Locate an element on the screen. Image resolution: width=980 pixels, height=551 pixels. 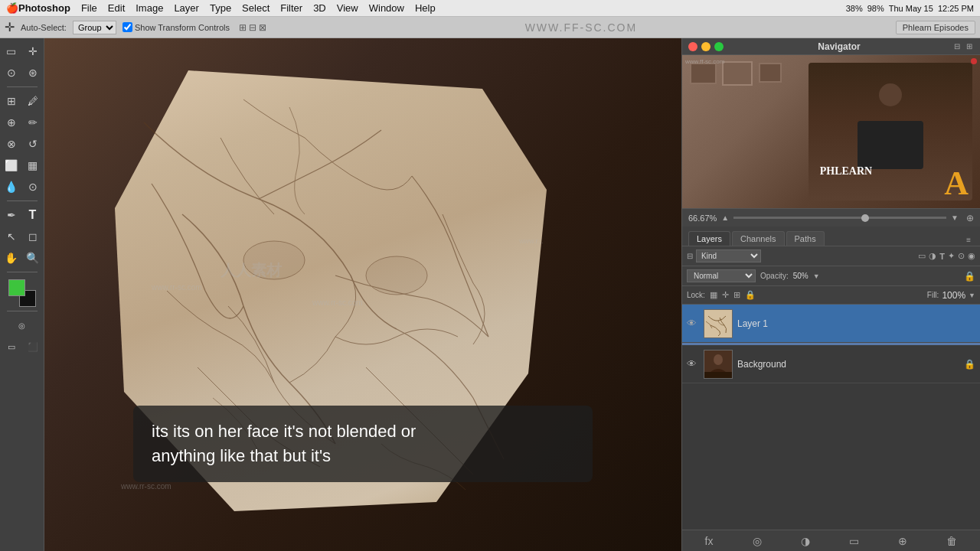
full-screen-btn: ⬛ is located at coordinates (33, 347).